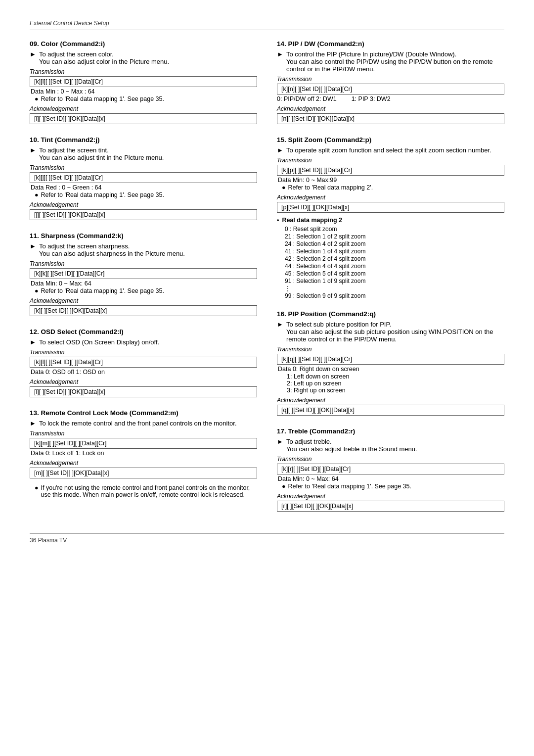  Describe the element at coordinates (391, 331) in the screenshot. I see `section-16-desc: ► To select sub picture position for PIP…` at that location.